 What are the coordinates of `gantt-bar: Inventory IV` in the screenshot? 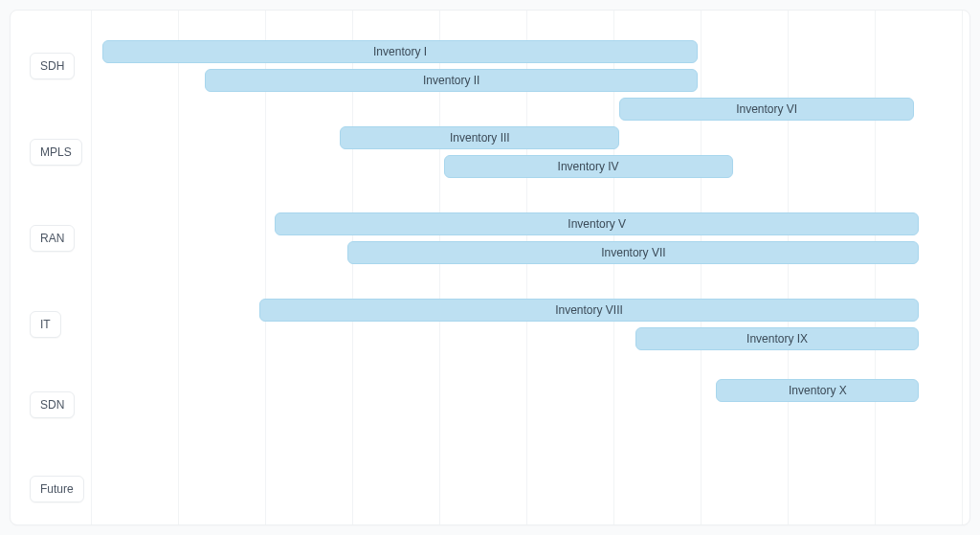 It's located at (589, 167).